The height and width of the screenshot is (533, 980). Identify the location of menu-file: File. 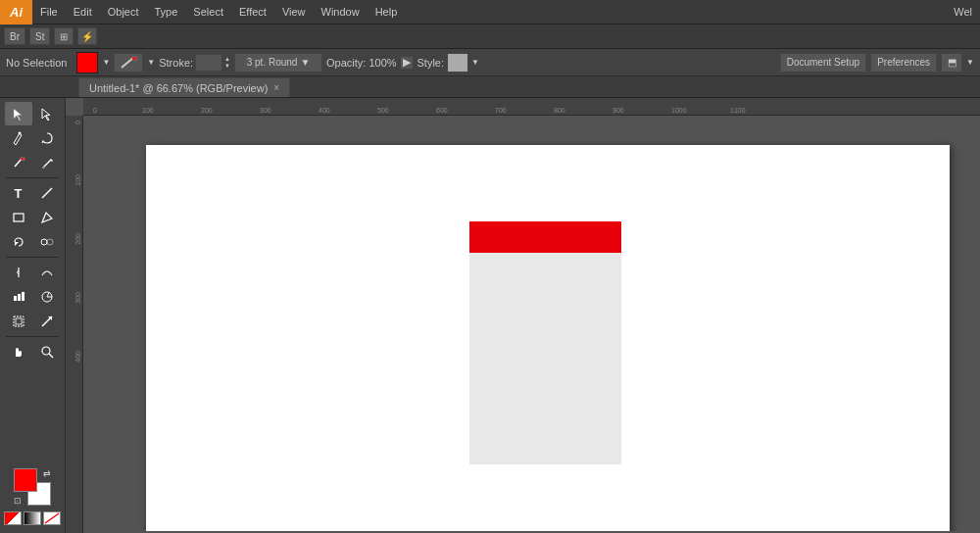
(49, 12).